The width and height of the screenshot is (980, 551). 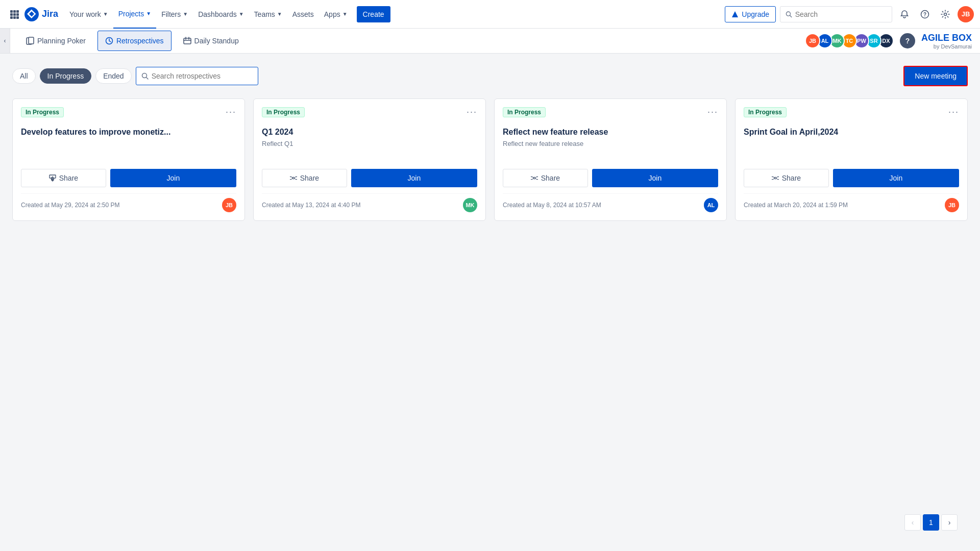 What do you see at coordinates (931, 522) in the screenshot?
I see `pagination: ‹ 1 ›` at bounding box center [931, 522].